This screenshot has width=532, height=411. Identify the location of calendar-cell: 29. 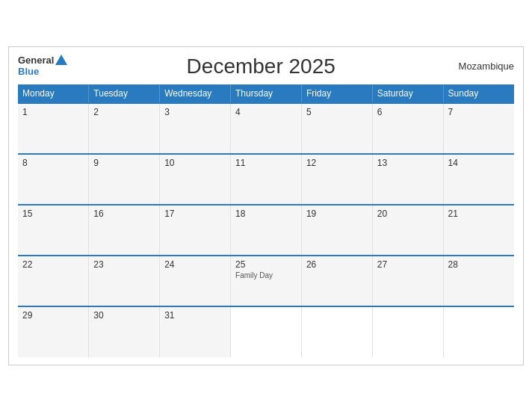
(54, 332).